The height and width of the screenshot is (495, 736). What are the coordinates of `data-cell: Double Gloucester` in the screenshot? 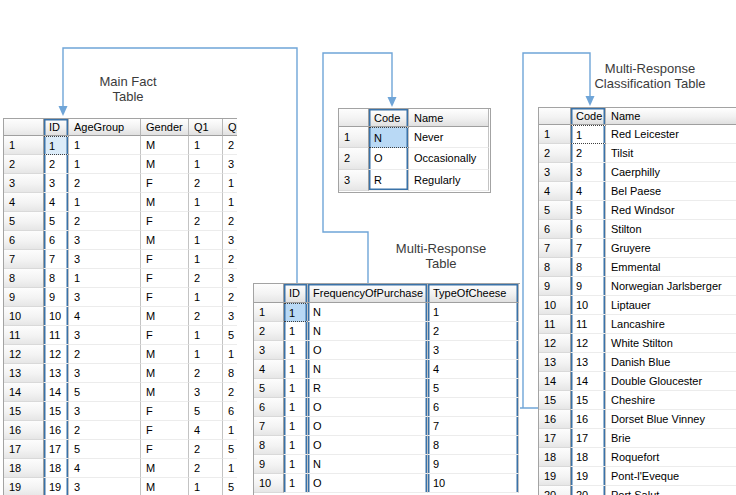 It's located at (671, 382).